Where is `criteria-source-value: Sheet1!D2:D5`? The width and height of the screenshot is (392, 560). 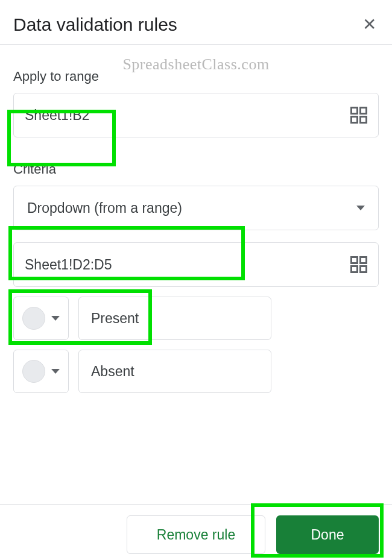 criteria-source-value: Sheet1!D2:D5 is located at coordinates (188, 265).